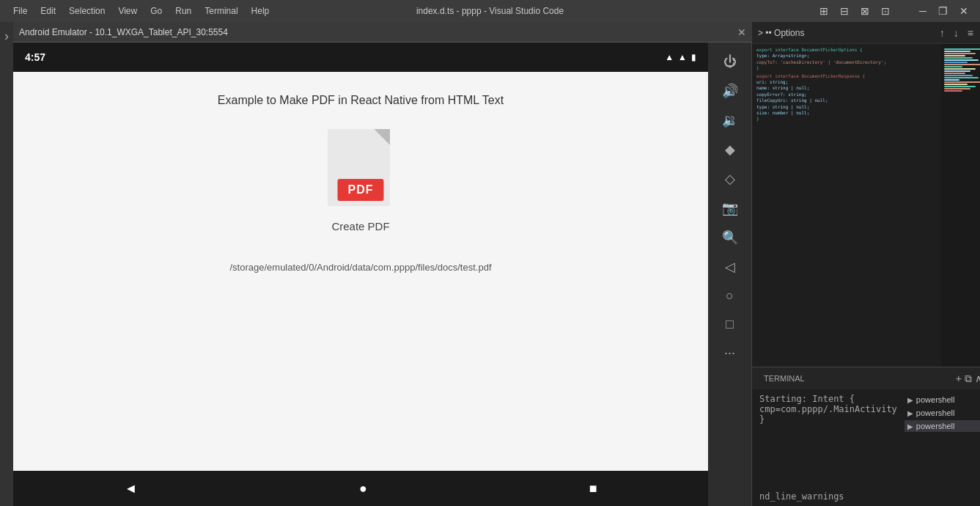  I want to click on emulator-toolbar: ⏻ 🔊 🔉 ◆ ◇ 📷 🔍 ◁ ○ □ ···, so click(730, 274).